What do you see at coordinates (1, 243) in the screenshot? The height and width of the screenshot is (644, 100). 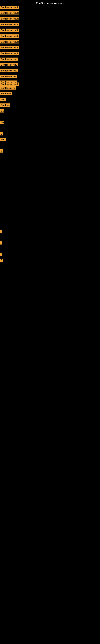 I see `bottleneck-label-26: |` at bounding box center [1, 243].